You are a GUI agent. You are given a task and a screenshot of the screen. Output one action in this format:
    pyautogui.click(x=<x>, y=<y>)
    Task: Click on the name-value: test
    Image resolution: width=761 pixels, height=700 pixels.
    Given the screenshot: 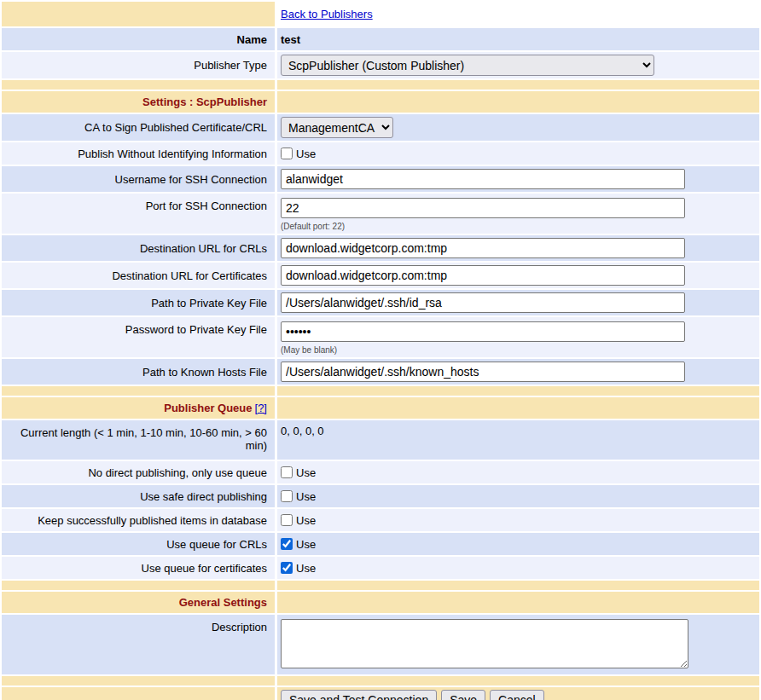 What is the action you would take?
    pyautogui.click(x=519, y=39)
    